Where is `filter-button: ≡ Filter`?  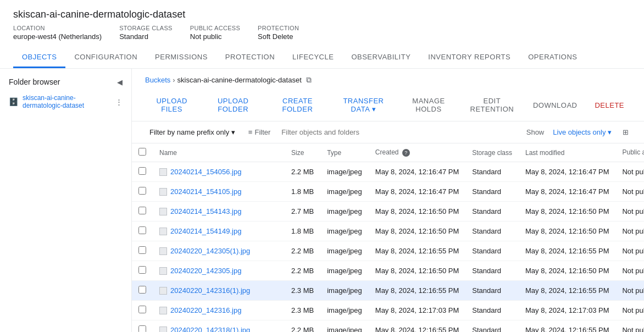 filter-button: ≡ Filter is located at coordinates (259, 132).